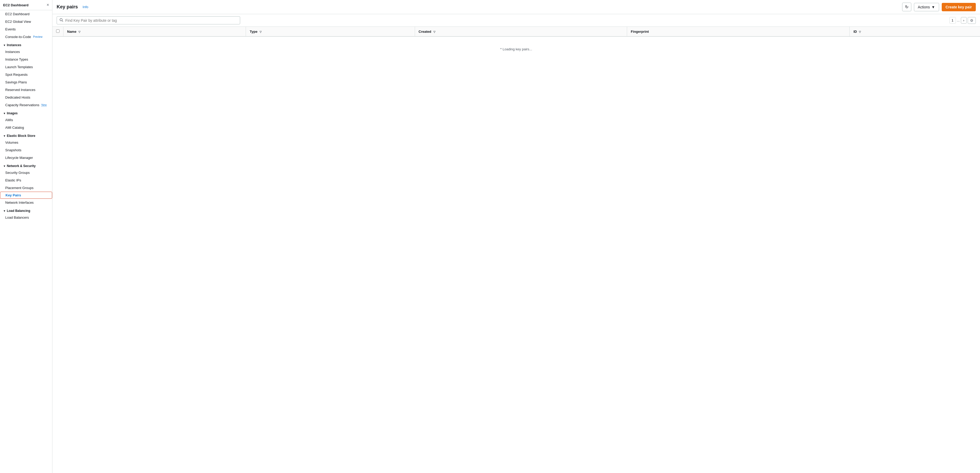 This screenshot has width=980, height=473. Describe the element at coordinates (9, 120) in the screenshot. I see `sidebar-item-label: AMIs` at that location.